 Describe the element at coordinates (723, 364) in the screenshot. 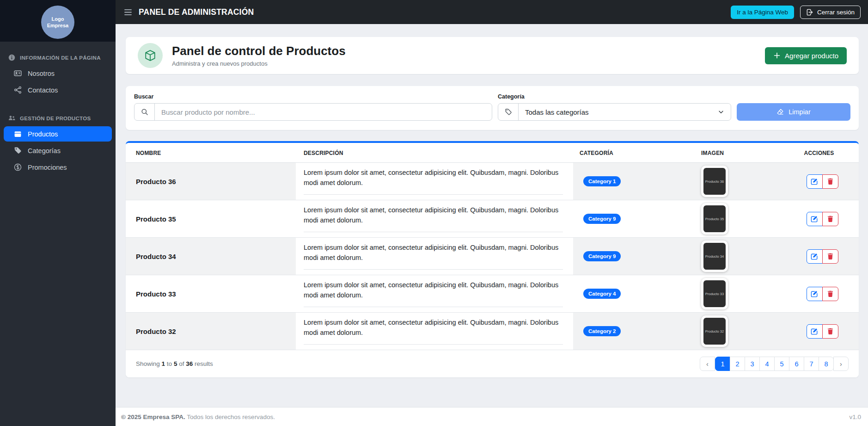

I see `pagination-page-1: 1` at that location.